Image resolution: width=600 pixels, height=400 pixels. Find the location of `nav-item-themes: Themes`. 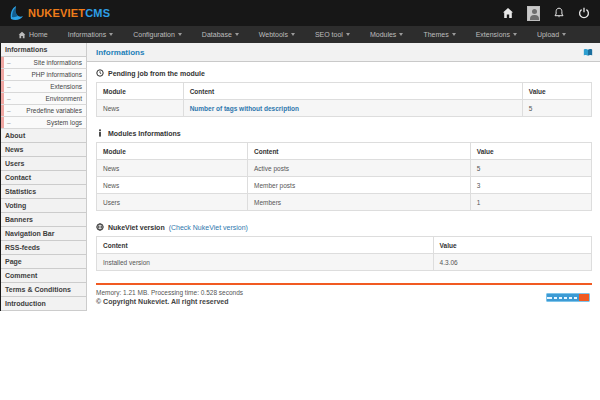

nav-item-themes: Themes is located at coordinates (439, 34).